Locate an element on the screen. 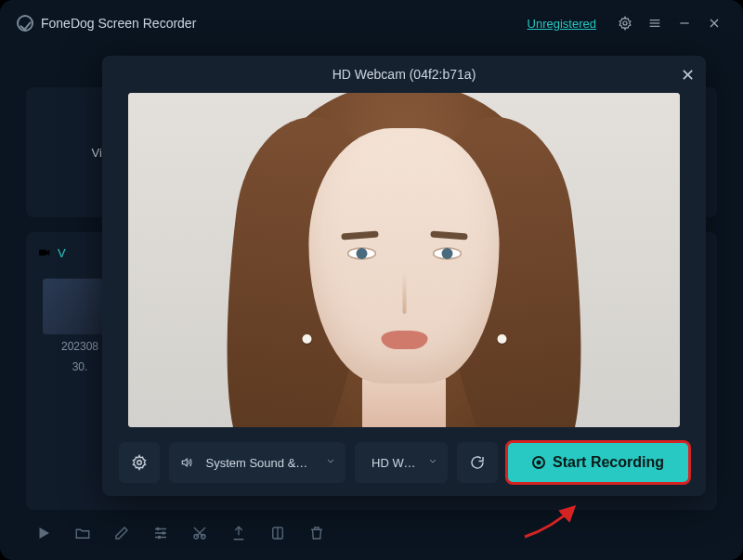 This screenshot has height=560, width=743. trash-icon is located at coordinates (317, 533).